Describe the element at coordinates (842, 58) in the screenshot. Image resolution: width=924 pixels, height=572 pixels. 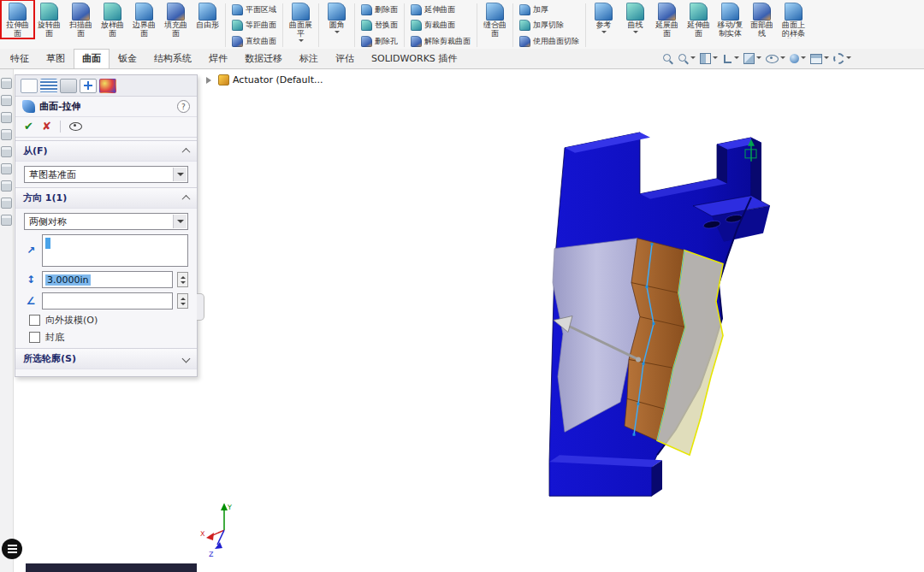
I see `view-settings-button` at that location.